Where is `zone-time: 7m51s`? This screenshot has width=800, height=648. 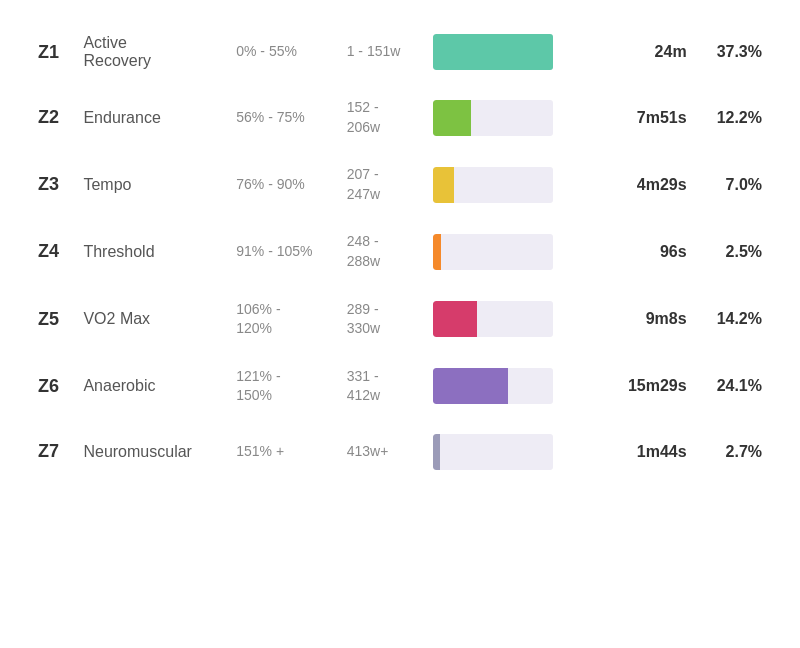 zone-time: 7m51s is located at coordinates (645, 118).